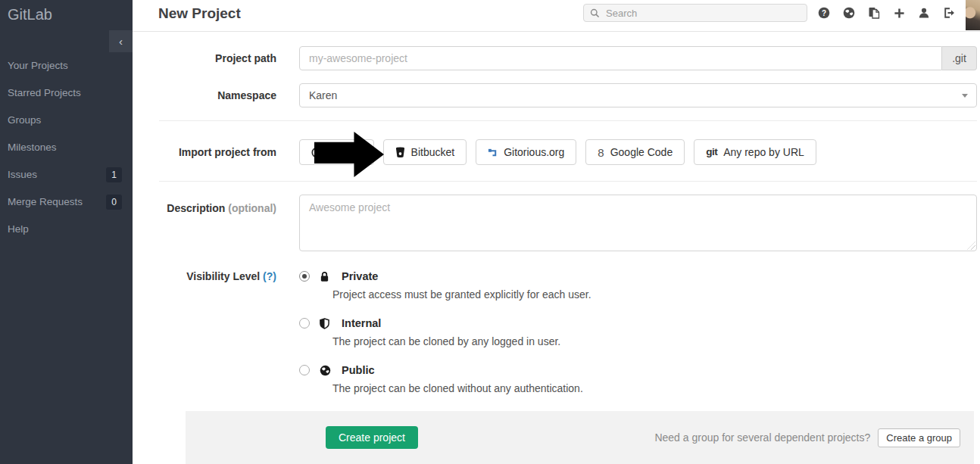 The image size is (980, 464). Describe the element at coordinates (457, 388) in the screenshot. I see `visibility-option-description: The project can be cloned without any au…` at that location.